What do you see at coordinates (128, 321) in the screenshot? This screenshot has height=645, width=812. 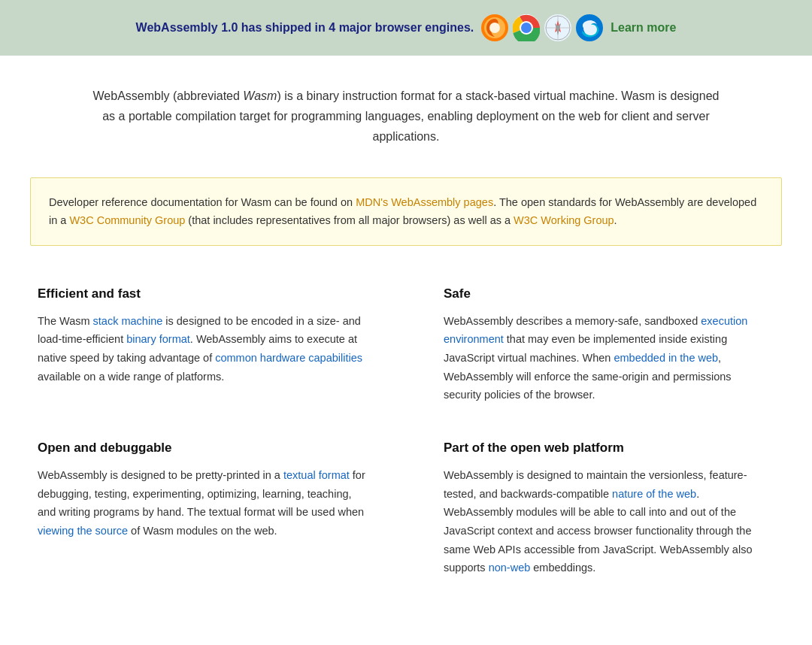 I see `stack-machine-link: stack machine` at bounding box center [128, 321].